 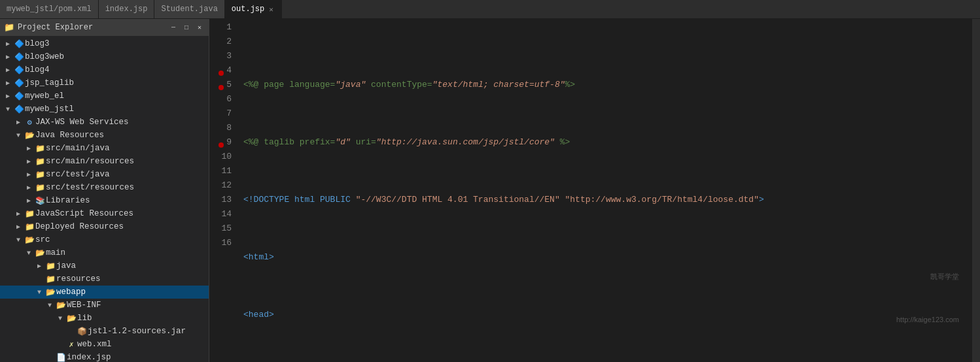 What do you see at coordinates (18, 122) in the screenshot?
I see `tree-arrow-jax-ws: ▶` at bounding box center [18, 122].